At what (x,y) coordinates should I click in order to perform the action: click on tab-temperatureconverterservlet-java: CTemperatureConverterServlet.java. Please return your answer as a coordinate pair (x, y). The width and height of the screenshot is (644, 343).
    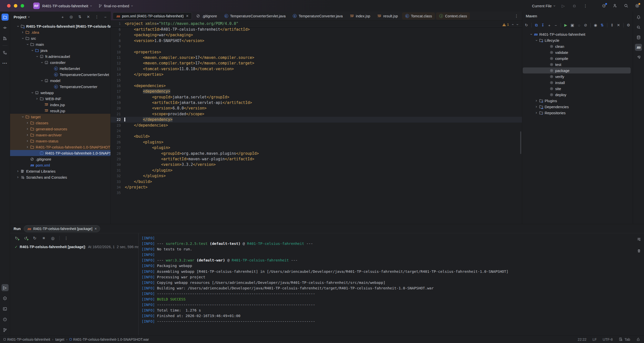
    Looking at the image, I should click on (255, 16).